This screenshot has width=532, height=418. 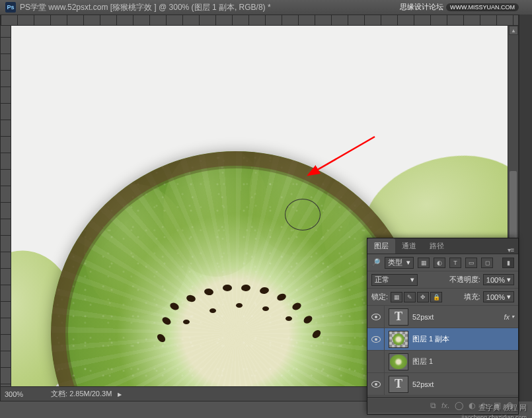 I want to click on lock-label: 锁定:, so click(x=379, y=297).